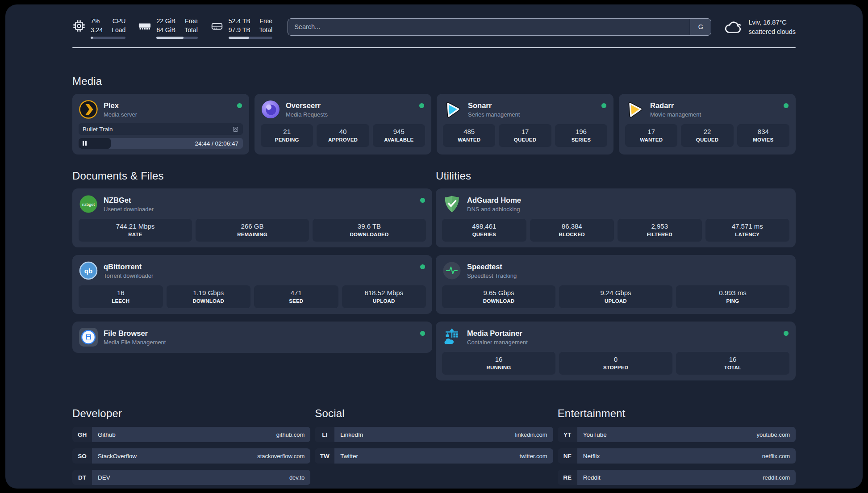 This screenshot has width=868, height=493. Describe the element at coordinates (772, 32) in the screenshot. I see `weather-condition: scattered clouds` at that location.